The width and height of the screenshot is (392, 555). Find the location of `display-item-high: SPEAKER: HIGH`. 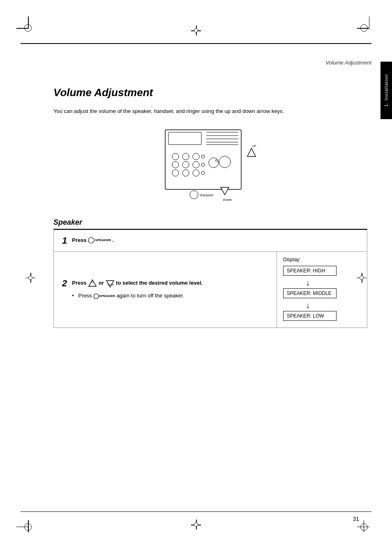

display-item-high: SPEAKER: HIGH is located at coordinates (310, 271).